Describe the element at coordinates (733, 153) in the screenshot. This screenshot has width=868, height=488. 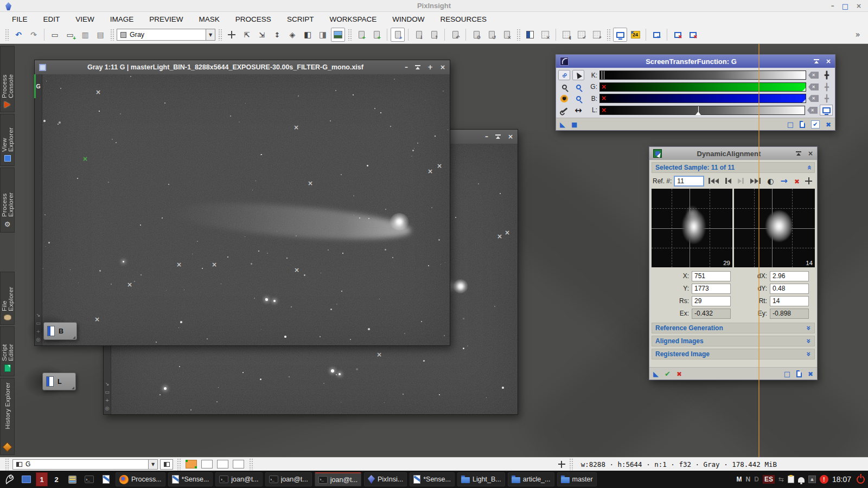
I see `da-titlebar: DynamicAlignment` at that location.